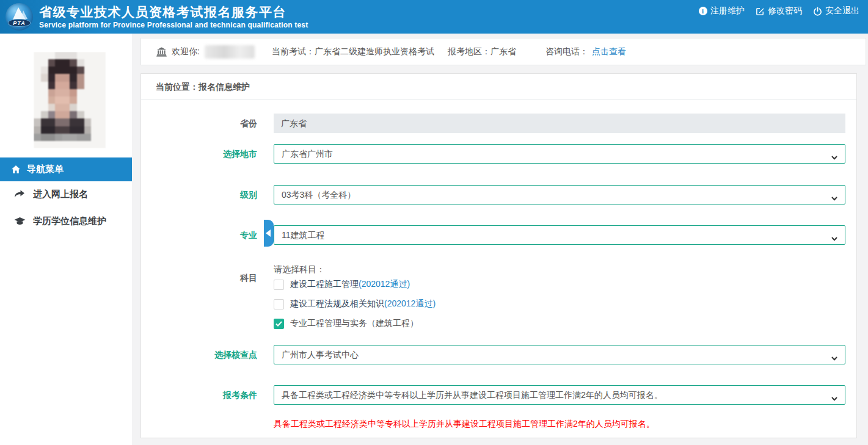 This screenshot has width=868, height=445. What do you see at coordinates (20, 194) in the screenshot?
I see `share-arrow-icon` at bounding box center [20, 194].